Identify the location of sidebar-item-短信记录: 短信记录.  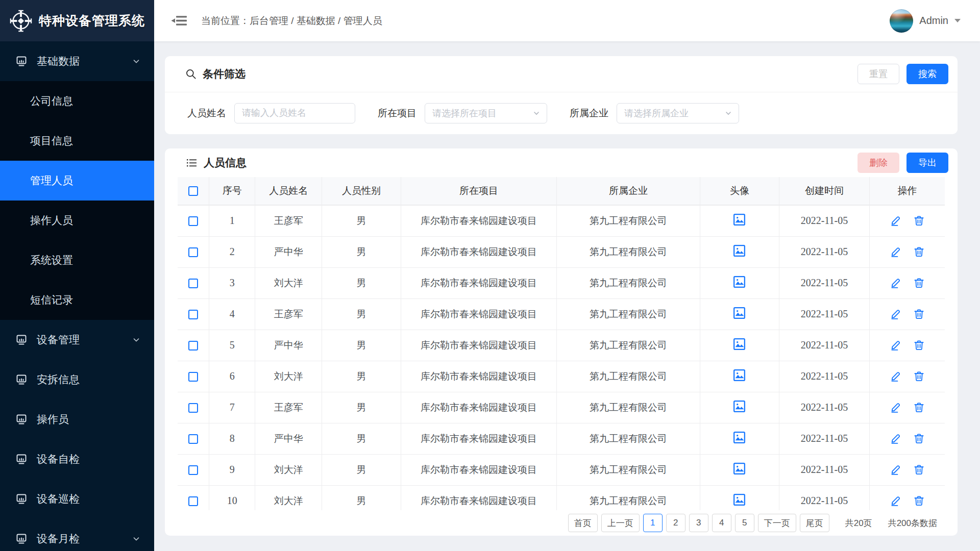
(77, 300).